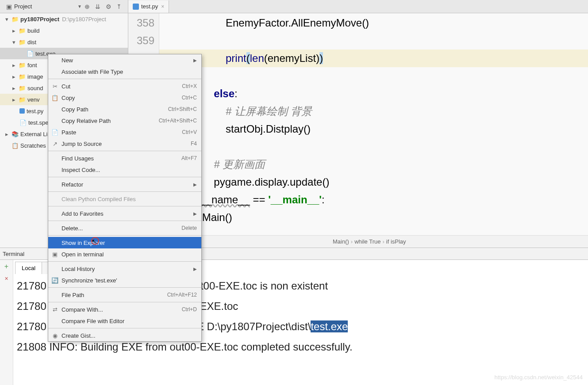 The image size is (588, 385). I want to click on menu-associate: Associate with File Type, so click(125, 72).